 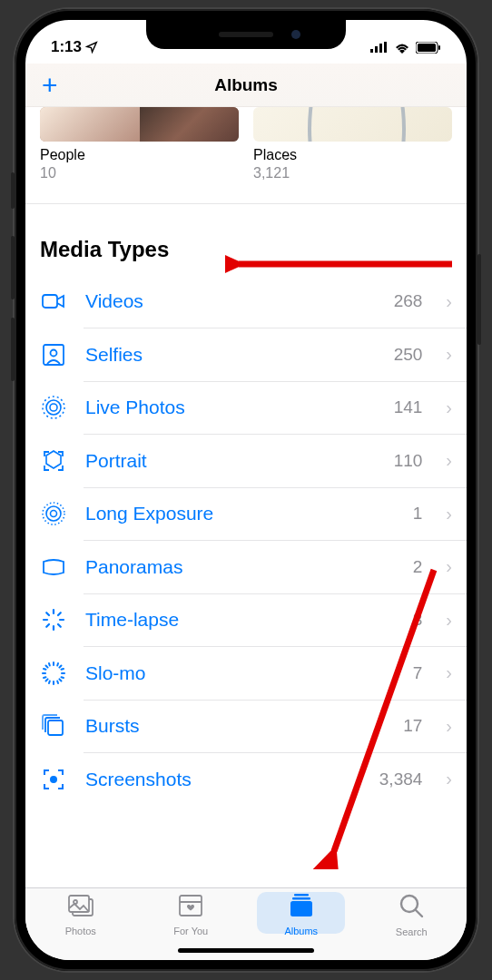 I want to click on media-label: Screenshots, so click(x=223, y=779).